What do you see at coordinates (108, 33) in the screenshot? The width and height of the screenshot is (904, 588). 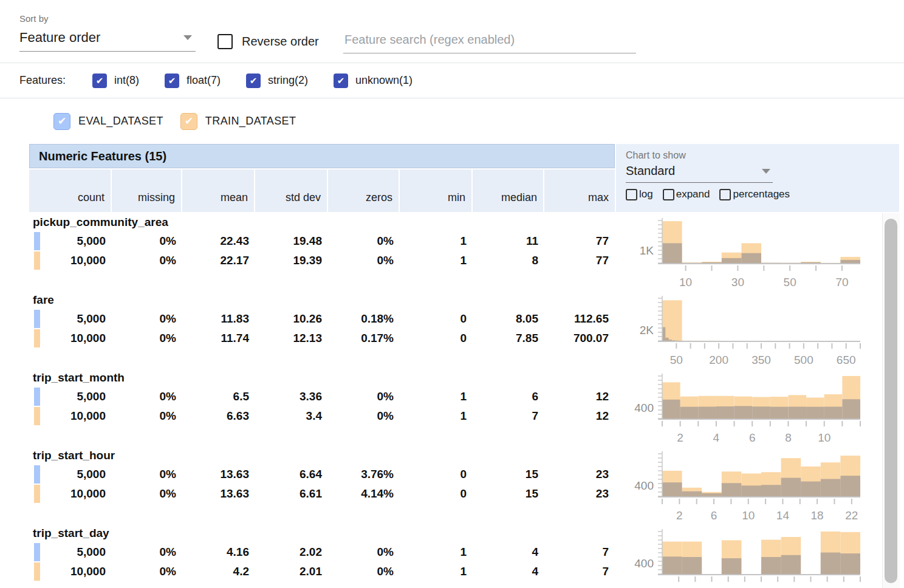 I see `sort-by-dropdown: Sort by Feature order` at bounding box center [108, 33].